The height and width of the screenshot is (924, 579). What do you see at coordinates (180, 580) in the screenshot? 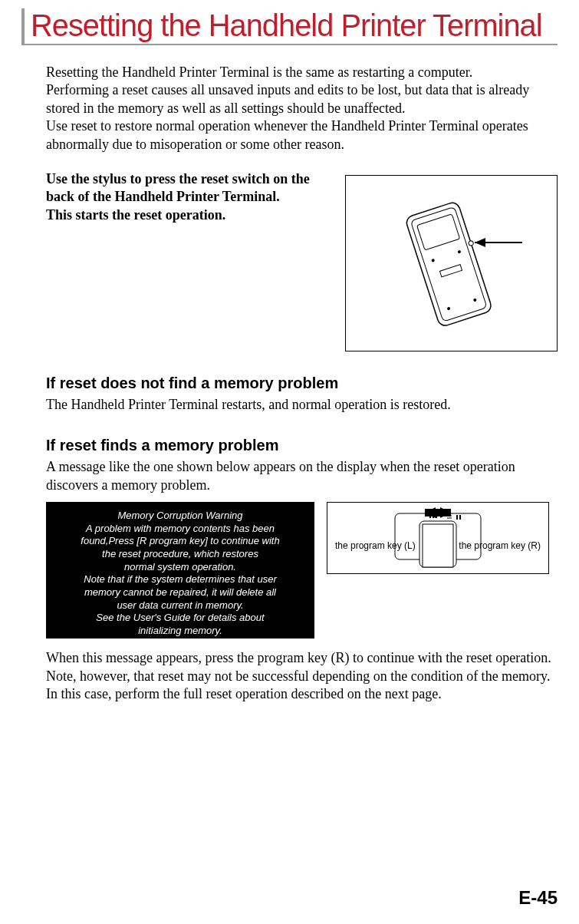
I see `ss-l6: Note that if the system determines that …` at bounding box center [180, 580].